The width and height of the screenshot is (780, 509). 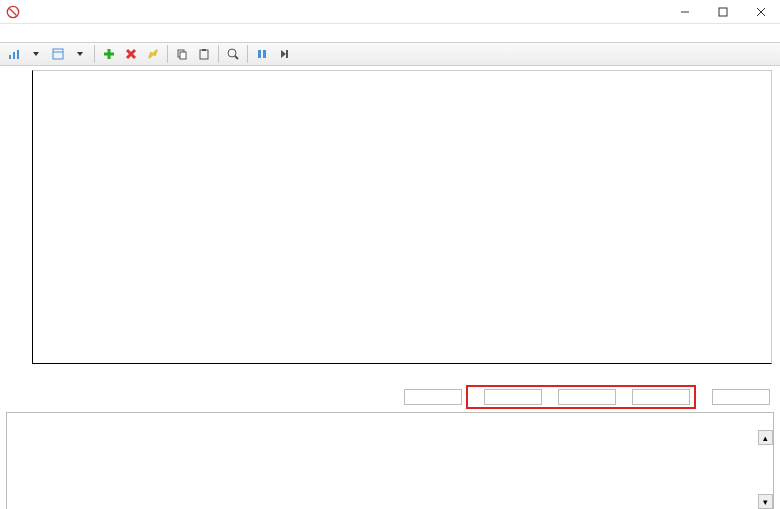 What do you see at coordinates (284, 54) in the screenshot?
I see `update-button` at bounding box center [284, 54].